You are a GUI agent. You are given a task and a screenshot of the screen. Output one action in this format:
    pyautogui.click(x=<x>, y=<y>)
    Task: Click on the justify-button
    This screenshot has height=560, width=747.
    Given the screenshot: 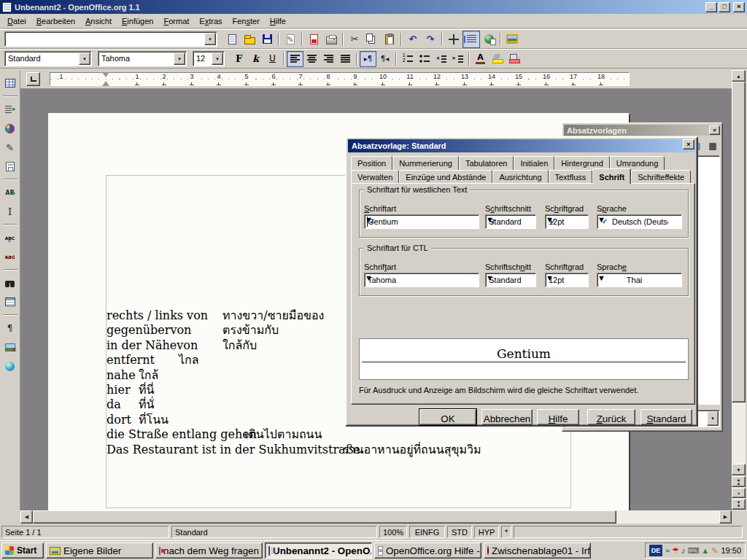 What is the action you would take?
    pyautogui.click(x=346, y=59)
    